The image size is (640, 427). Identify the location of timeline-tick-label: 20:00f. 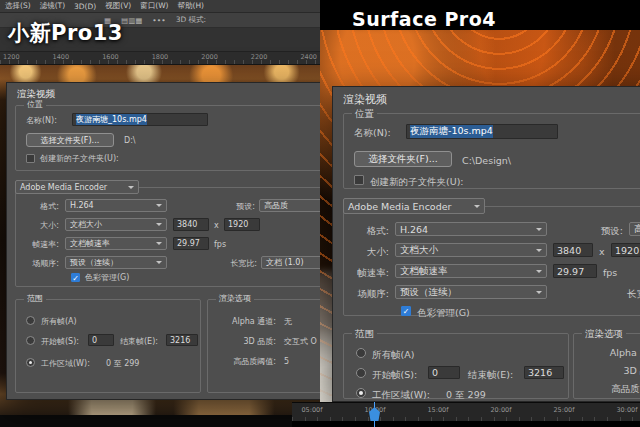
(500, 410).